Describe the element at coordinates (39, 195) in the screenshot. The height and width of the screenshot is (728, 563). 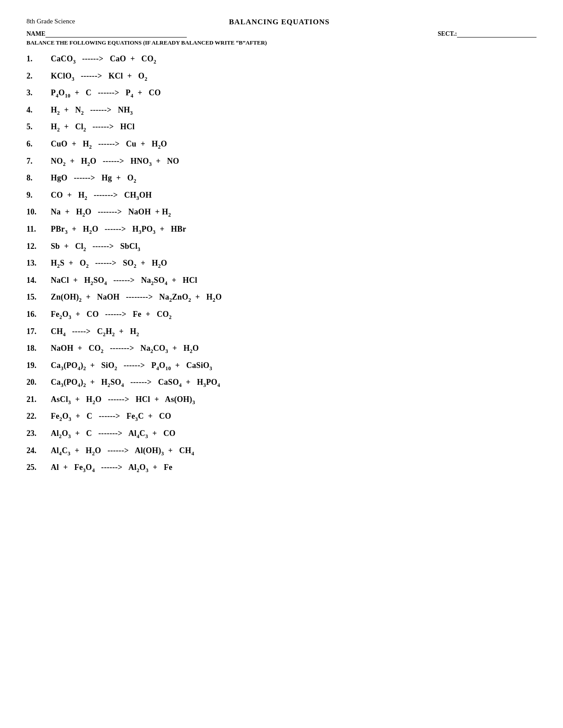
I see `equation-number: 9.` at that location.